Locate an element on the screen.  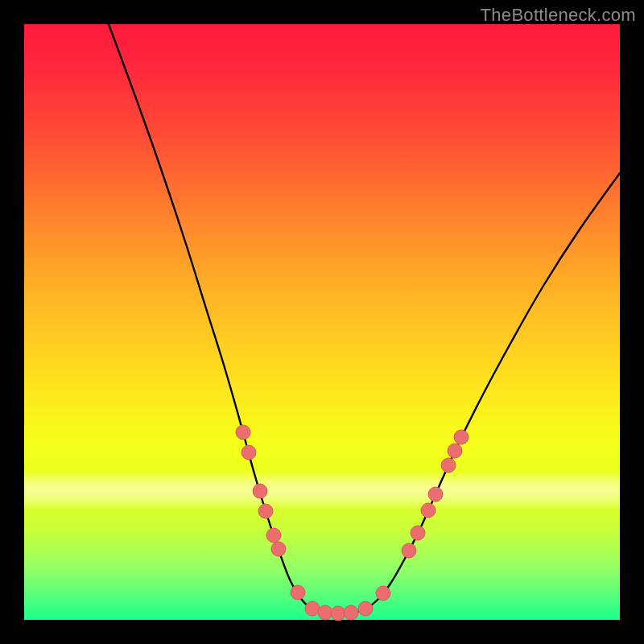
watermark-text: TheBottleneck.com is located at coordinates (559, 15).